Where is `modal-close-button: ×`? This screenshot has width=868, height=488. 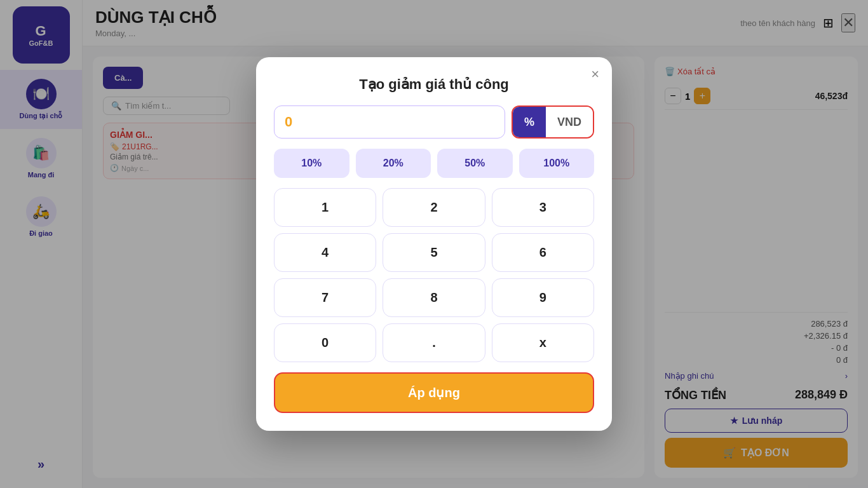 modal-close-button: × is located at coordinates (595, 74).